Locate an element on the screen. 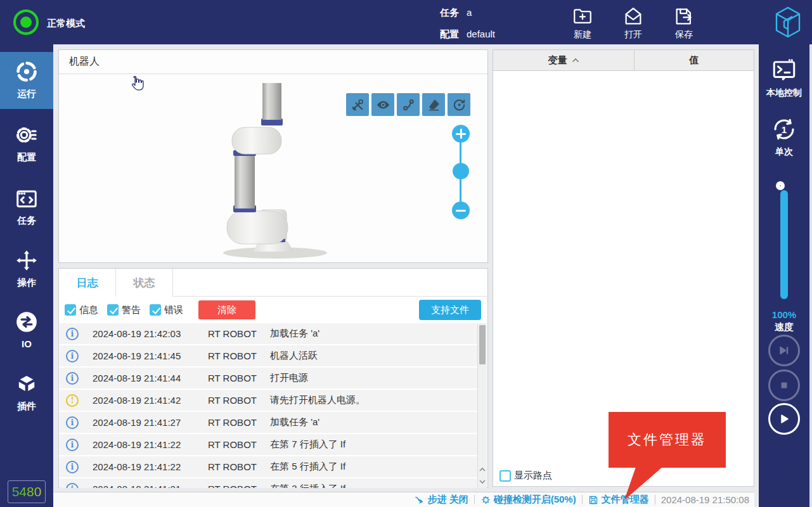 The image size is (812, 507). sidebar-item-run: 运行 is located at coordinates (27, 80).